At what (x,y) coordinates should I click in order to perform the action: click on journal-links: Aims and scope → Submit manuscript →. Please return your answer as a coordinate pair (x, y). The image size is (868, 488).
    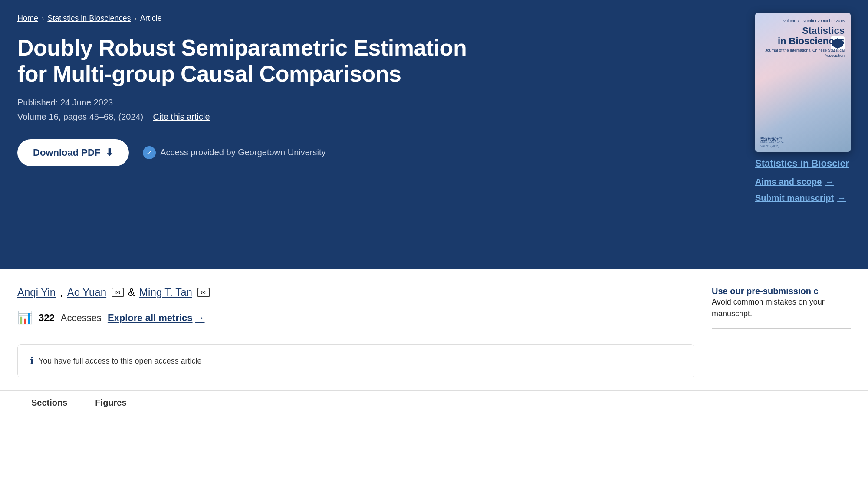
    Looking at the image, I should click on (803, 190).